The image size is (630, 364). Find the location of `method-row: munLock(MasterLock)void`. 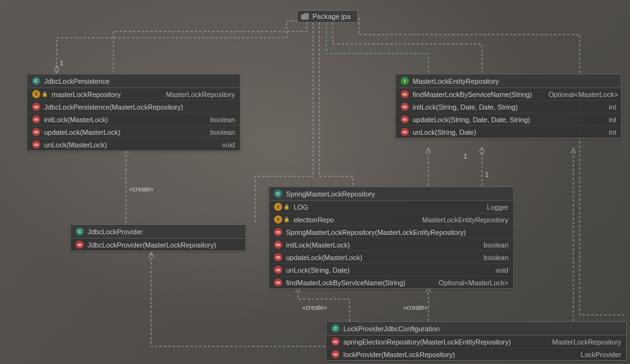

method-row: munLock(MasterLock)void is located at coordinates (134, 145).